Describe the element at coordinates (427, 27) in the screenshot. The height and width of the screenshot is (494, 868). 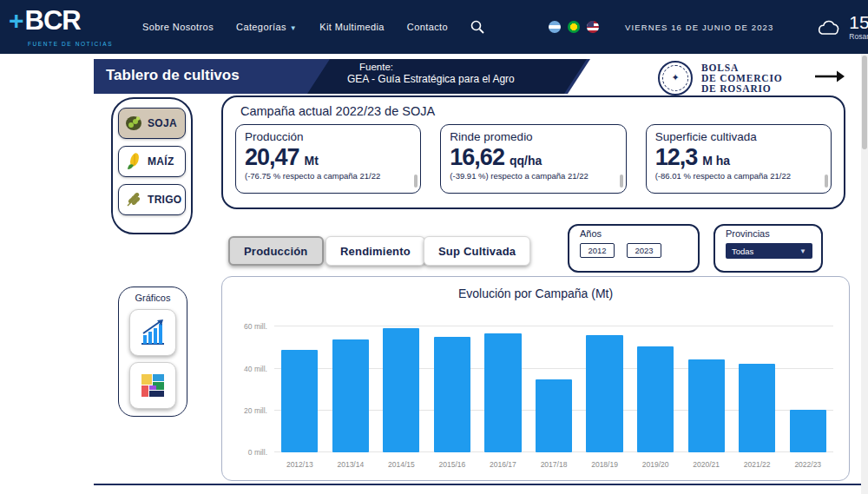
I see `nav-link-contacto: Contacto` at that location.